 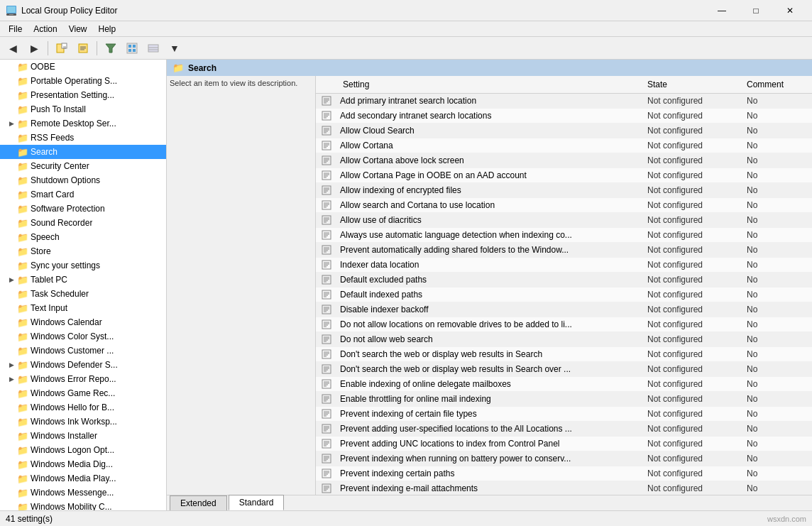 What do you see at coordinates (83, 308) in the screenshot?
I see `sidebar-item-text-input: 📁 Text Input` at bounding box center [83, 308].